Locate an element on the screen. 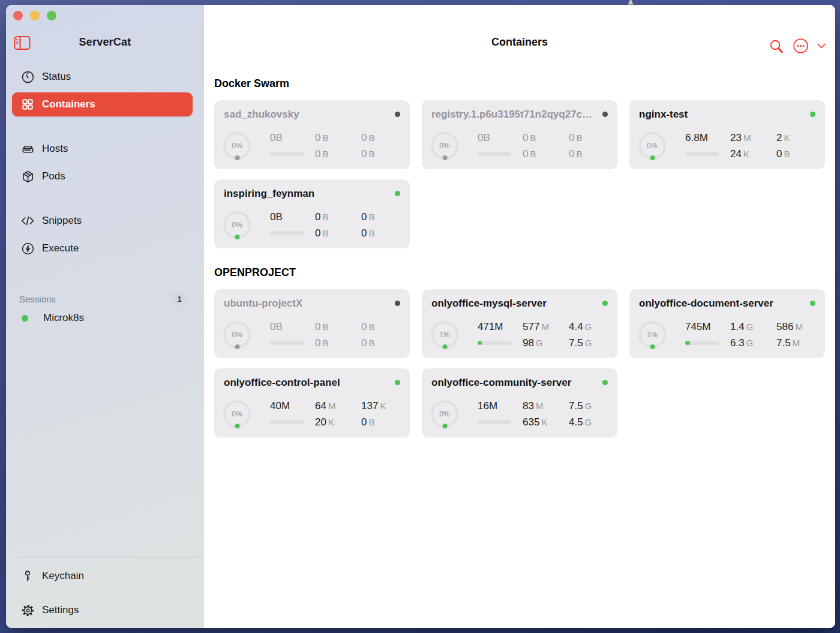 This screenshot has width=840, height=633. stat-value: 24K is located at coordinates (740, 154).